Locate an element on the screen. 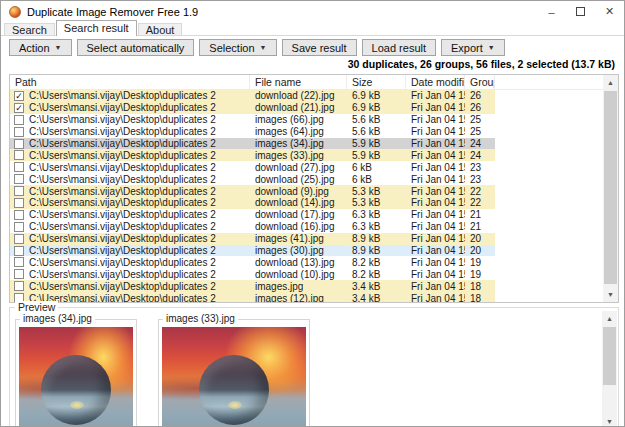 This screenshot has width=625, height=427. column-header-group: Group is located at coordinates (480, 82).